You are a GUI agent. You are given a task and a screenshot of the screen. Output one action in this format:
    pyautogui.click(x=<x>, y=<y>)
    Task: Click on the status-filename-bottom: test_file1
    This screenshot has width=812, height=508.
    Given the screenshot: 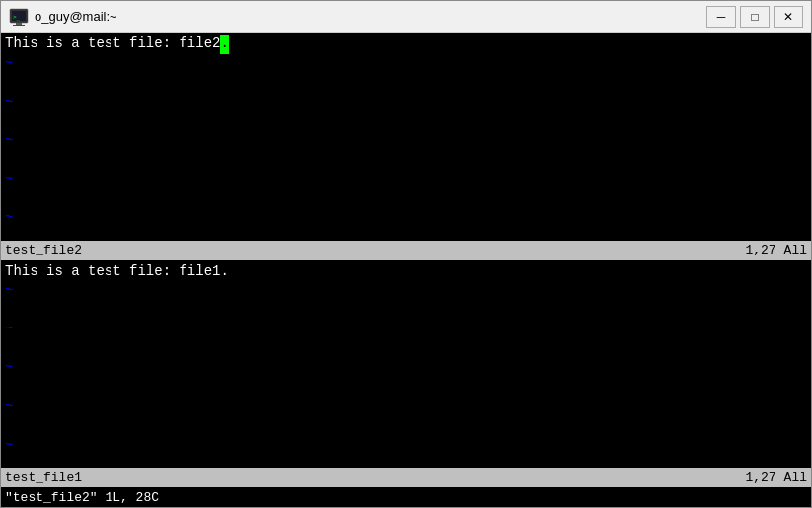 What is the action you would take?
    pyautogui.click(x=375, y=477)
    